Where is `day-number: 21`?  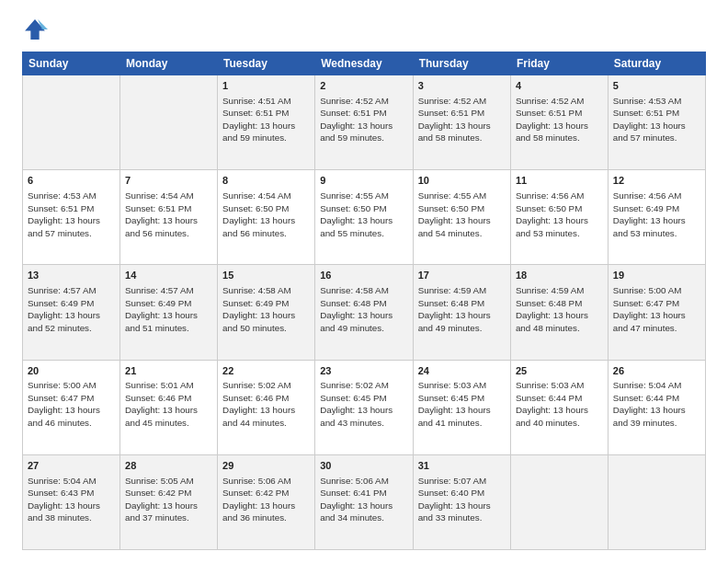 day-number: 21 is located at coordinates (169, 372).